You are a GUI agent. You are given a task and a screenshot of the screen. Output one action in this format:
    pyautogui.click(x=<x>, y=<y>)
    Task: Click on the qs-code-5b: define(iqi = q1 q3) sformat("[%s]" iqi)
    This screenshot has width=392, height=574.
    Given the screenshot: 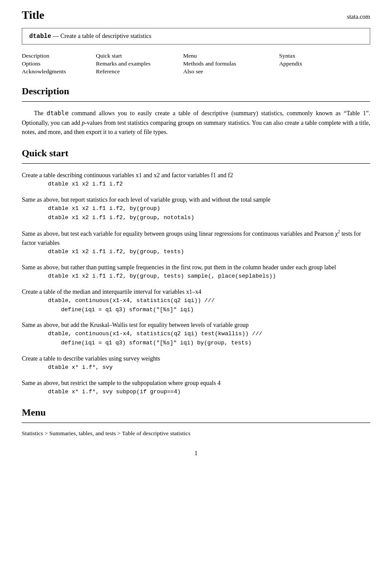 What is the action you would take?
    pyautogui.click(x=215, y=310)
    